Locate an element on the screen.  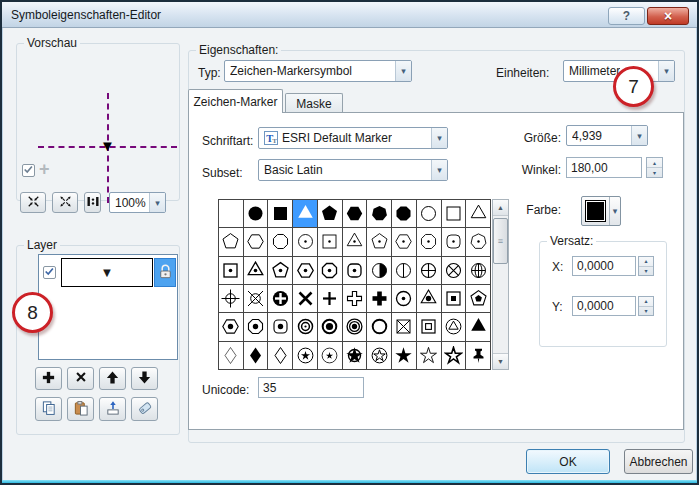
close-button: × is located at coordinates (668, 16).